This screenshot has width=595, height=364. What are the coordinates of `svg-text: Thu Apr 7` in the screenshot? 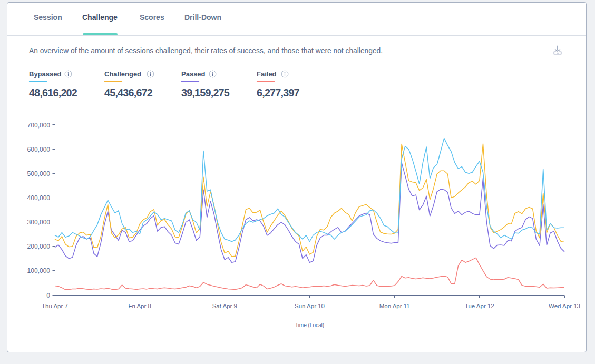 It's located at (55, 306).